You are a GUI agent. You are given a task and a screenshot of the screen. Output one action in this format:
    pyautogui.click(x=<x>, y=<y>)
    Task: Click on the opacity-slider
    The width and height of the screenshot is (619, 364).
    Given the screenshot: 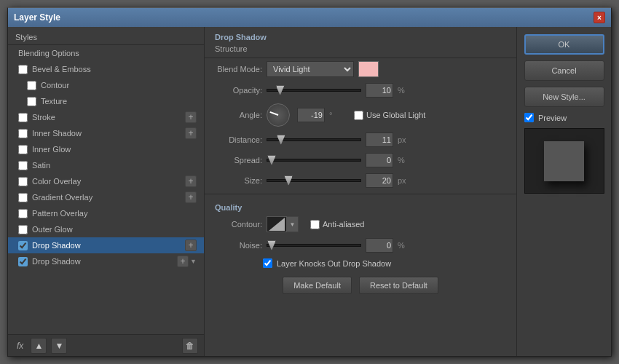 What is the action you would take?
    pyautogui.click(x=314, y=90)
    